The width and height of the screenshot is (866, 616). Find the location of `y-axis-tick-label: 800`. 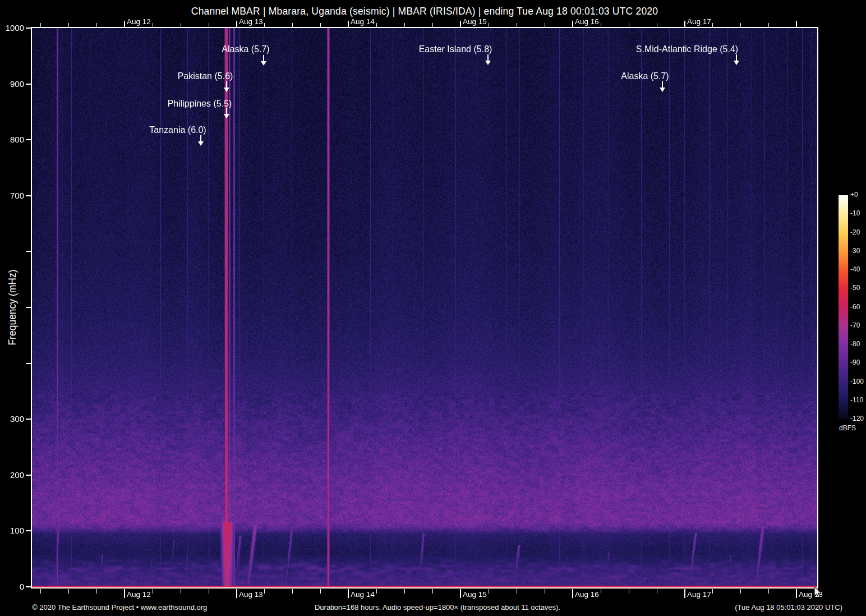

y-axis-tick-label: 800 is located at coordinates (12, 140).